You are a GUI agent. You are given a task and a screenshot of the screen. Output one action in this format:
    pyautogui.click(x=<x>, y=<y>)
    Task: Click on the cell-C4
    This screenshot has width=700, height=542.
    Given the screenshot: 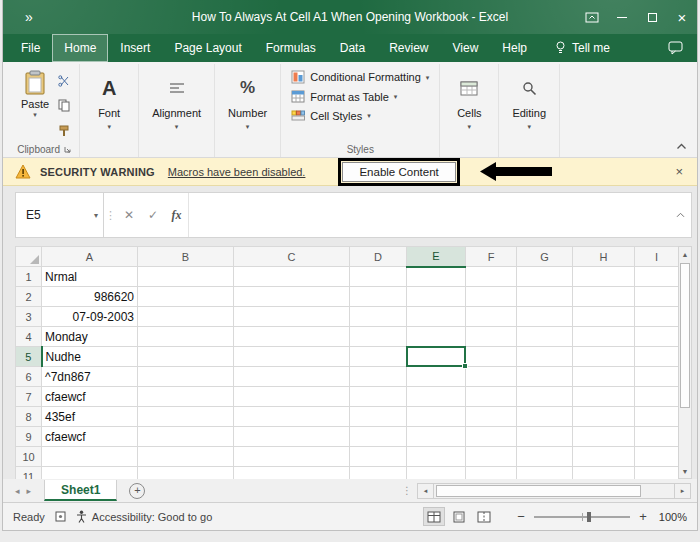 What is the action you would take?
    pyautogui.click(x=292, y=337)
    